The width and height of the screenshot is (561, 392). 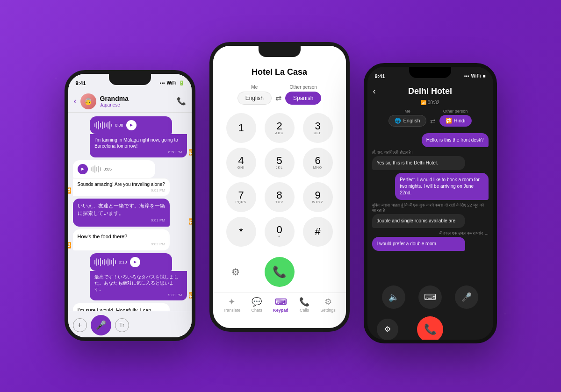 What do you see at coordinates (75, 101) in the screenshot?
I see `back-button: ‹` at bounding box center [75, 101].